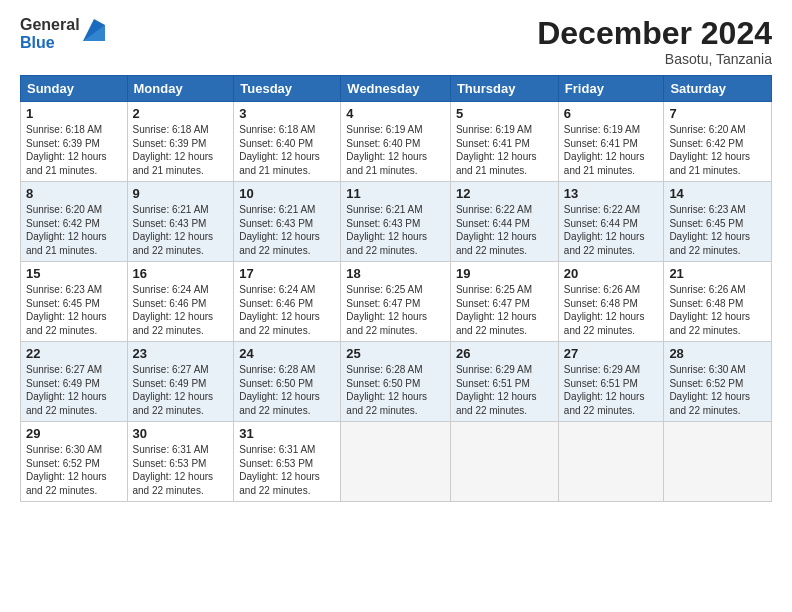 The width and height of the screenshot is (792, 612). What do you see at coordinates (74, 89) in the screenshot?
I see `header-sunday: Sunday` at bounding box center [74, 89].